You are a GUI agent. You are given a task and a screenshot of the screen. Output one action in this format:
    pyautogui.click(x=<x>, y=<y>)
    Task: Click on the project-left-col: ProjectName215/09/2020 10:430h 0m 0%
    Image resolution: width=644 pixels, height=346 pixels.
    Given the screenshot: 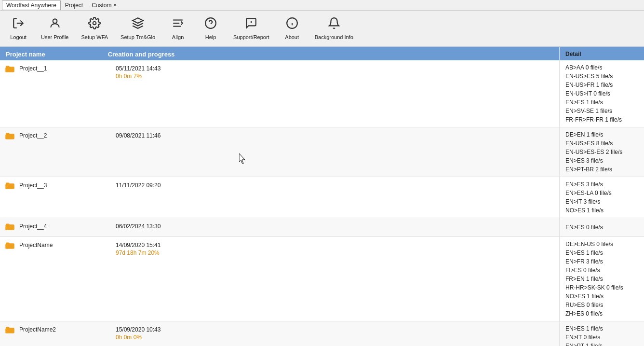 What is the action you would take?
    pyautogui.click(x=280, y=334)
    